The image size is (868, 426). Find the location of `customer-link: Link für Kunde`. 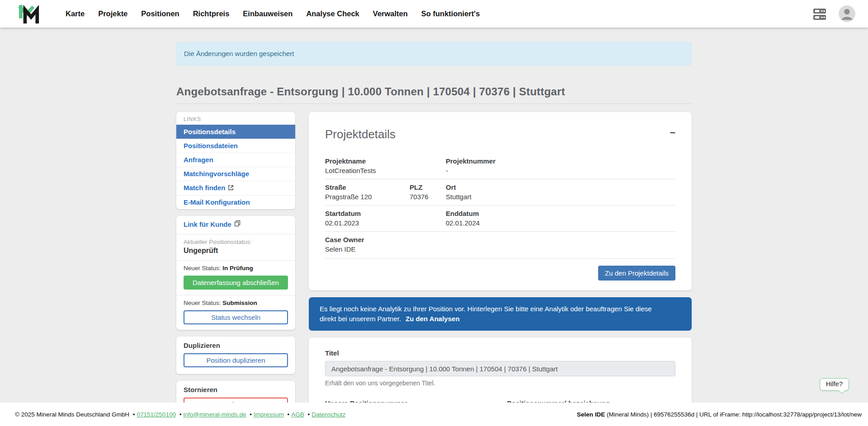

customer-link: Link für Kunde is located at coordinates (212, 224).